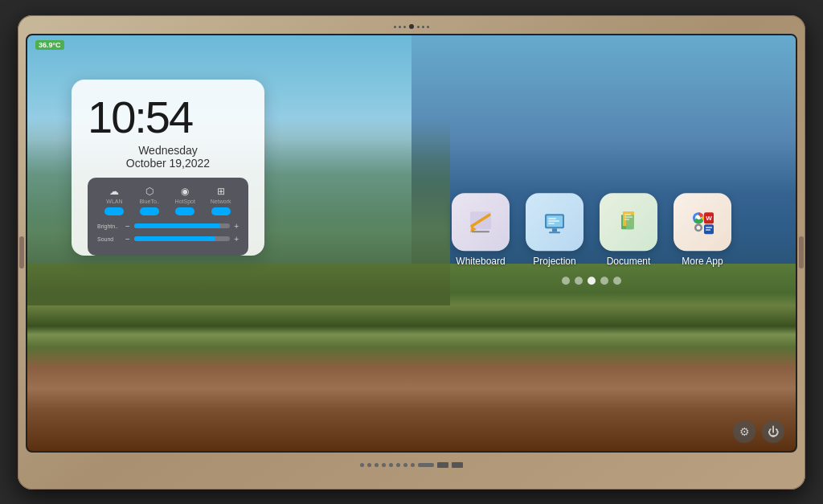  Describe the element at coordinates (168, 117) in the screenshot. I see `clock-time: 10:54` at that location.